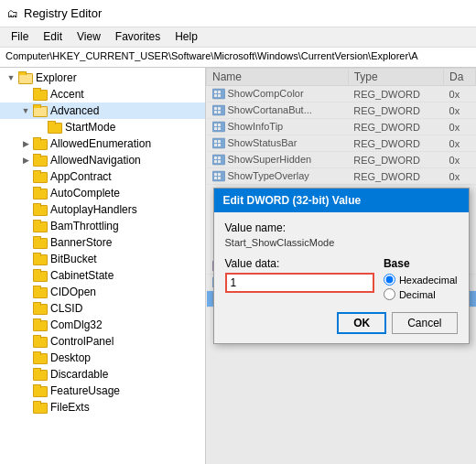 The image size is (476, 464). What do you see at coordinates (417, 295) in the screenshot?
I see `radio-decimal-label: Decimal` at bounding box center [417, 295].